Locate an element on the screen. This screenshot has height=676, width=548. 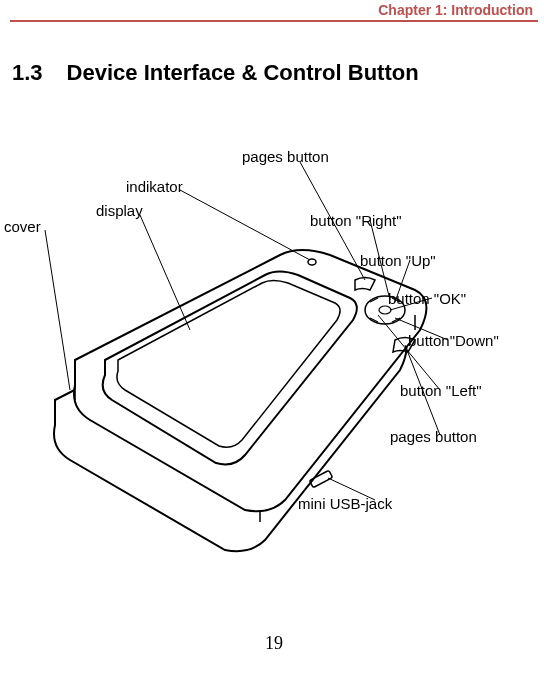
header-divider is located at coordinates (274, 21).